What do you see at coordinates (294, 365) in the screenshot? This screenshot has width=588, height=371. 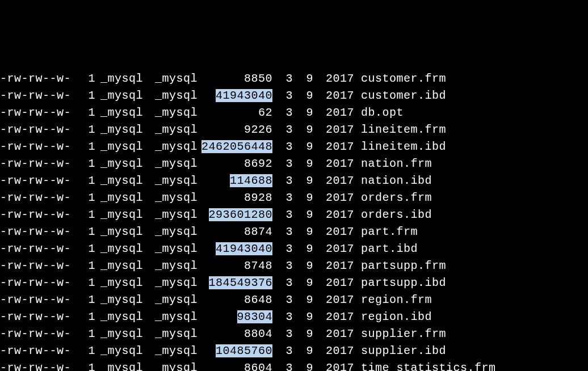 I see `file-row: -rw-rw--w-1_mysql_mysql8604392017time_st…` at bounding box center [294, 365].